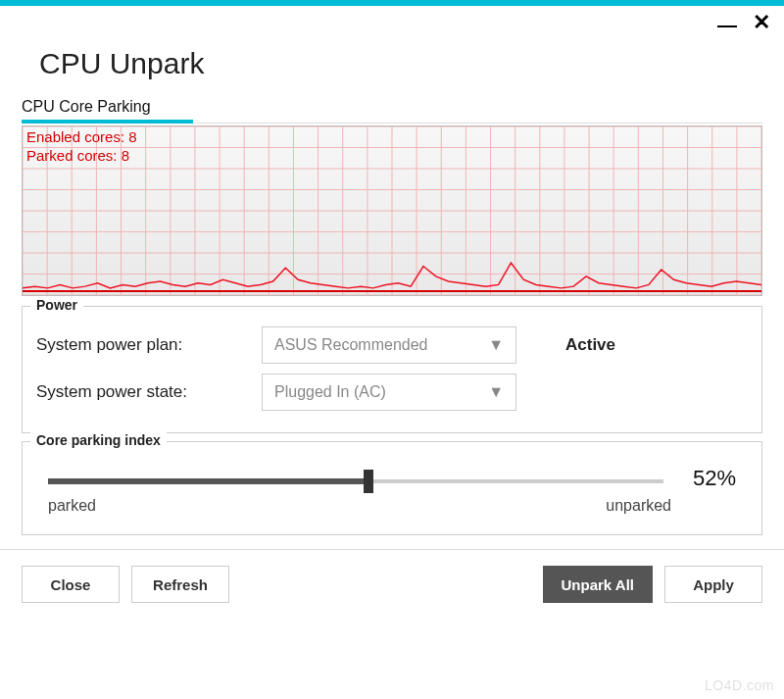 This screenshot has height=699, width=784. What do you see at coordinates (108, 122) in the screenshot?
I see `section-underline-active` at bounding box center [108, 122].